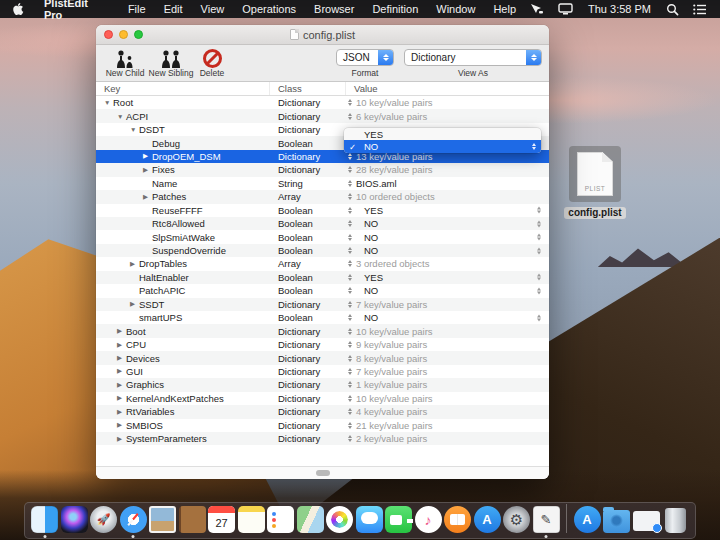  Describe the element at coordinates (442, 134) in the screenshot. I see `popup-option-yes: YES` at that location.